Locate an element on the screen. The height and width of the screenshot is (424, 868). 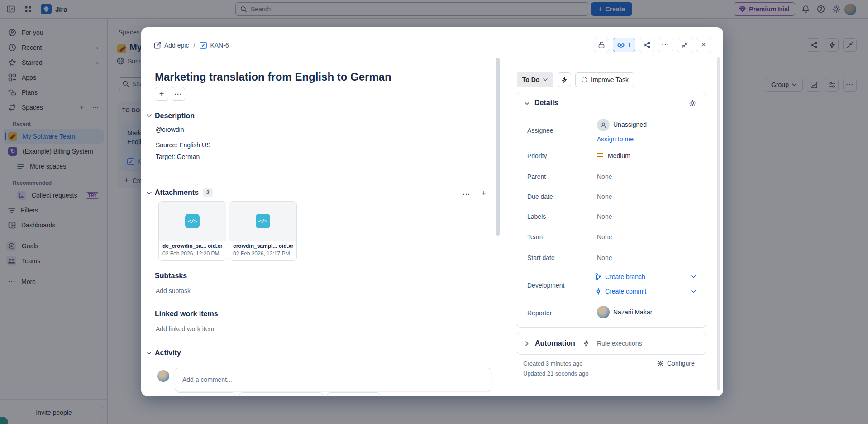
description-heading: Description is located at coordinates (175, 116).